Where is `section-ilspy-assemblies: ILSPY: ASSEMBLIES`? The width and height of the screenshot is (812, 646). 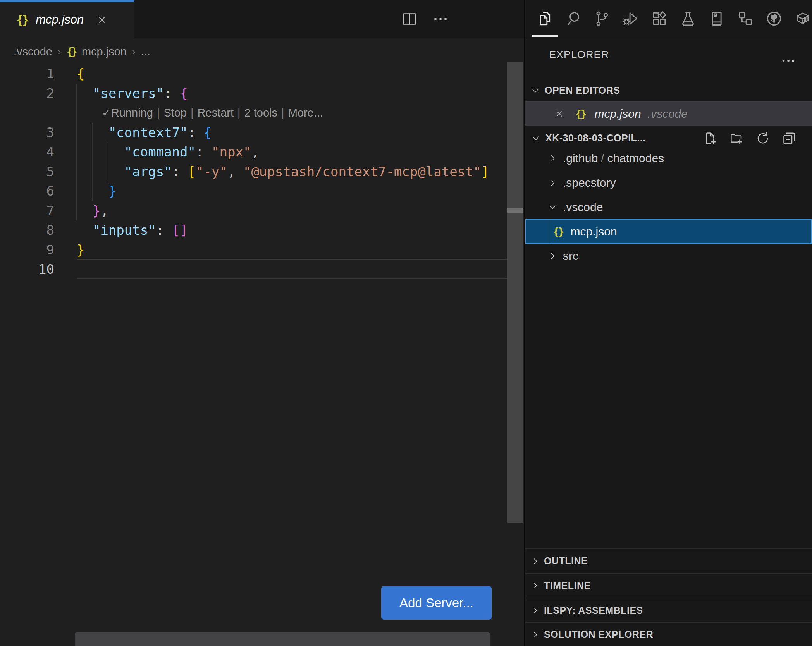 section-ilspy-assemblies: ILSPY: ASSEMBLIES is located at coordinates (669, 610).